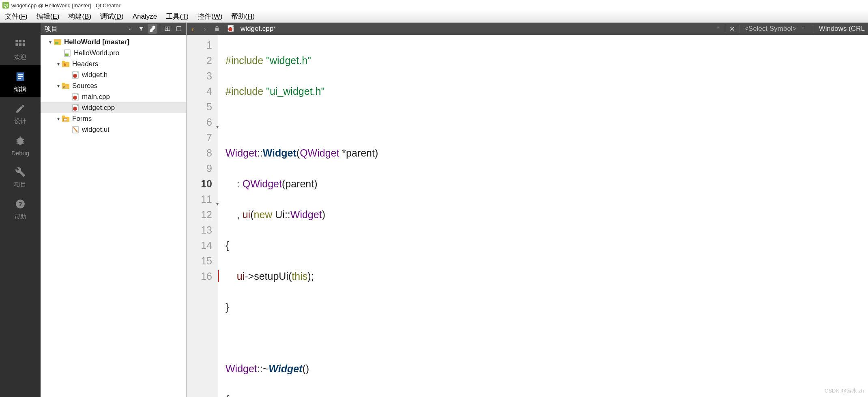  I want to click on file-dropdown-icon, so click(718, 29).